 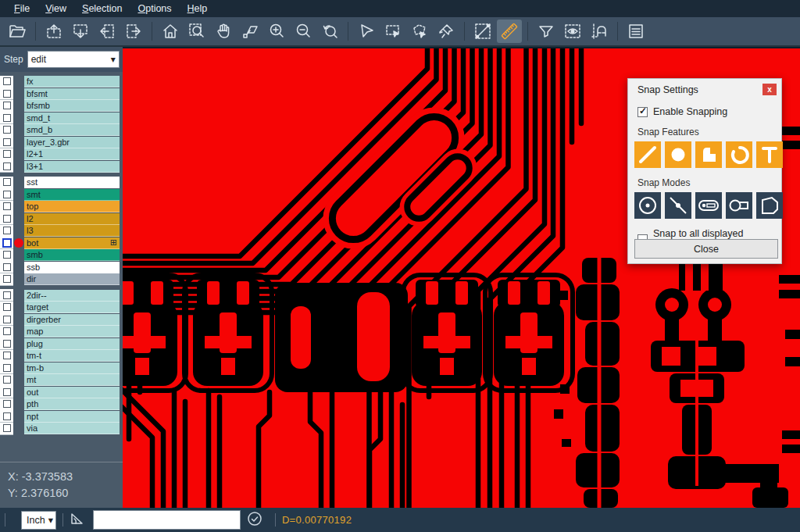 I want to click on command-input, so click(x=167, y=520).